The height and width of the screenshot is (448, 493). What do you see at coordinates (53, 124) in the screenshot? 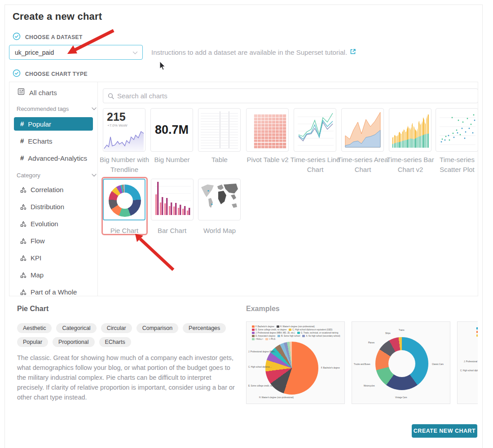
I see `sidebar-item-popular: Popular` at bounding box center [53, 124].